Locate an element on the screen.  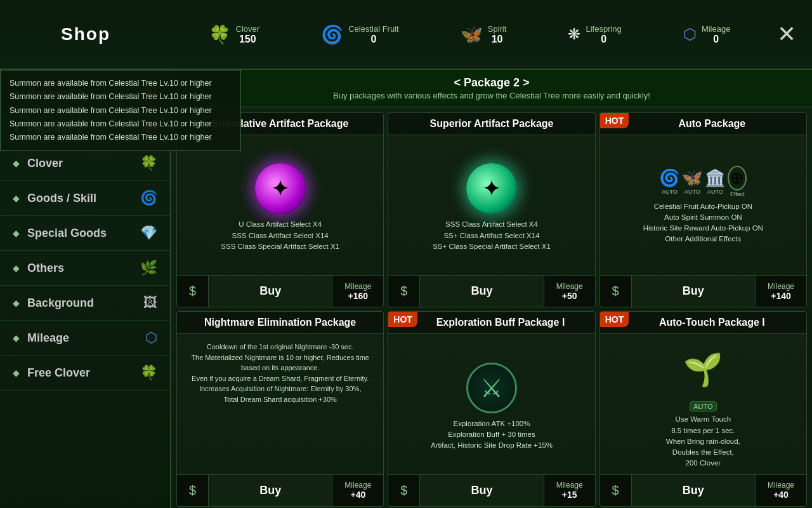
sidebar-item-others: ◆ Others 🌿 is located at coordinates (85, 268).